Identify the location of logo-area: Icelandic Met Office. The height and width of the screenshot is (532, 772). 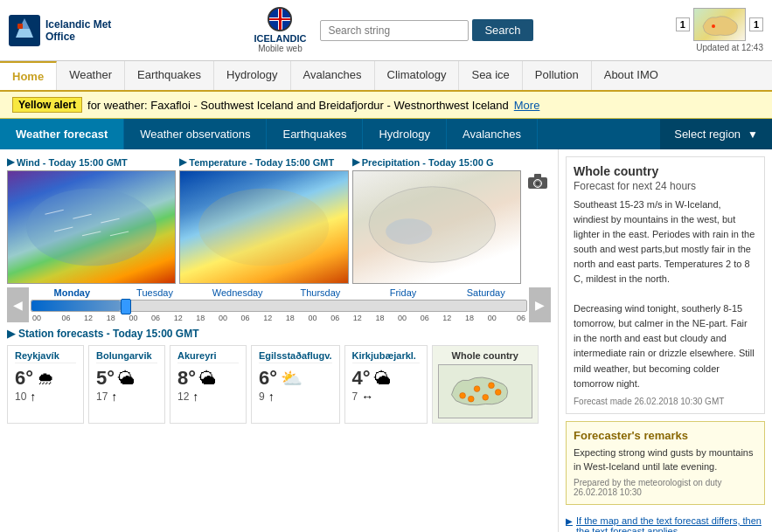
(59, 31).